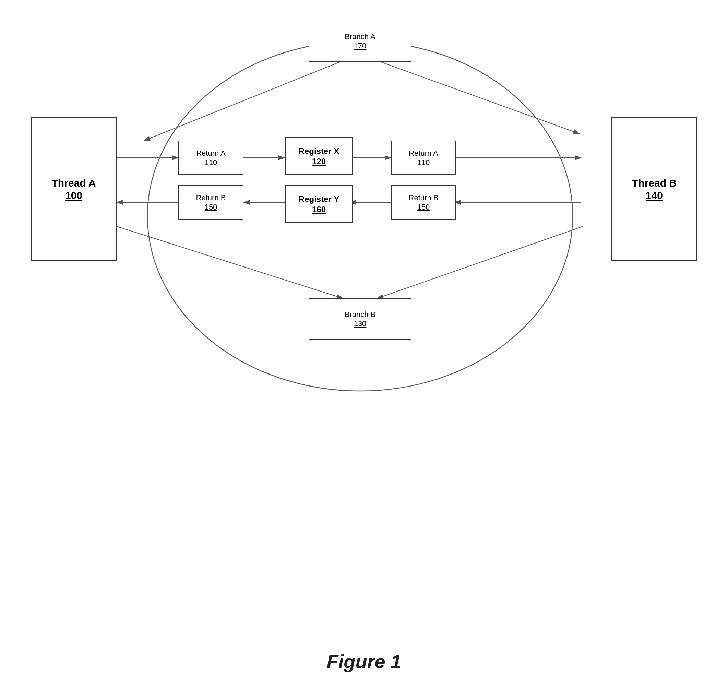 The image size is (728, 700). I want to click on return-a-left-box: Return A 110, so click(211, 158).